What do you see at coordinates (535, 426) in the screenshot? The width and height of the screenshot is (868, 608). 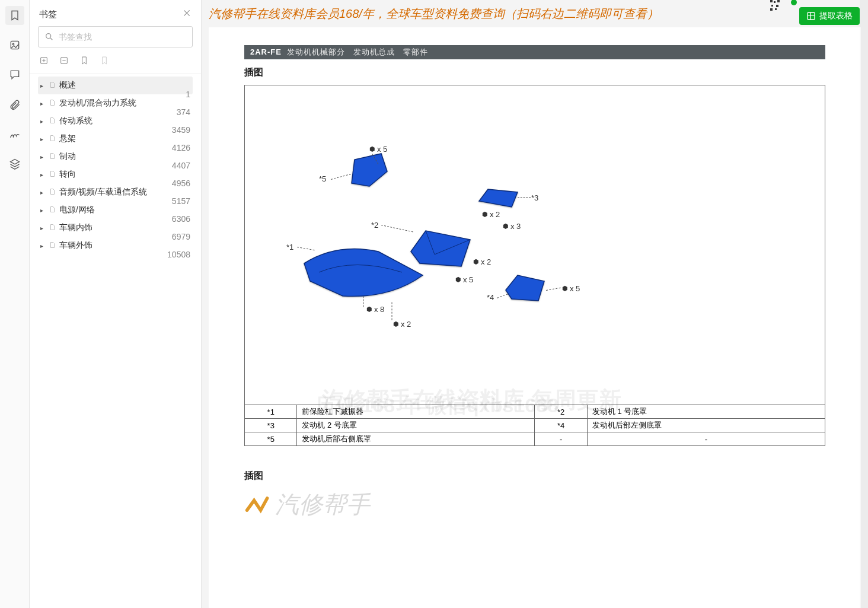 I see `table-row: *3 发动机 2 号底罩 *4 发动机后部左侧底罩` at bounding box center [535, 426].